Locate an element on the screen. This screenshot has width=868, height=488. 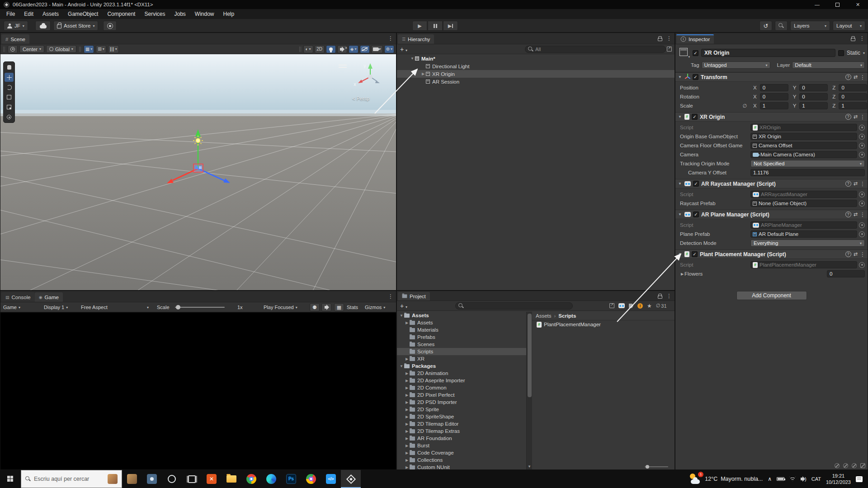
taskbar-app-chrome-2-icon is located at coordinates (311, 479).